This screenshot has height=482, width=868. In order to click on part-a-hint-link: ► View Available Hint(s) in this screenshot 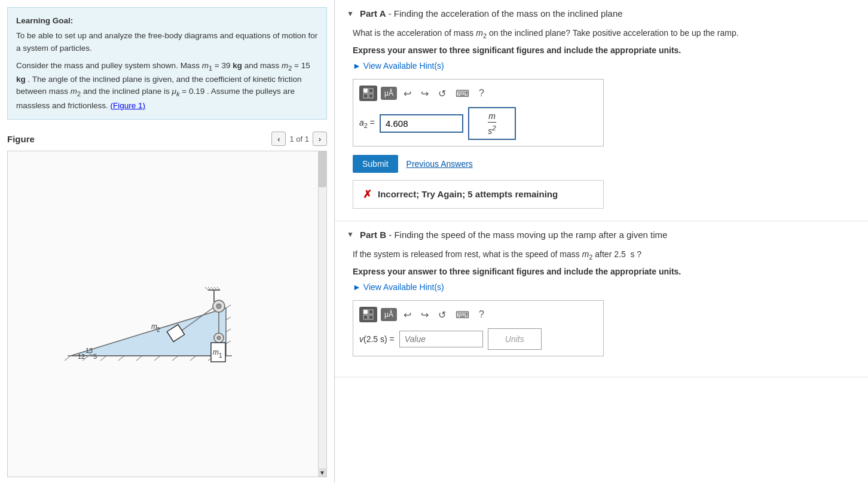, I will do `click(398, 66)`.